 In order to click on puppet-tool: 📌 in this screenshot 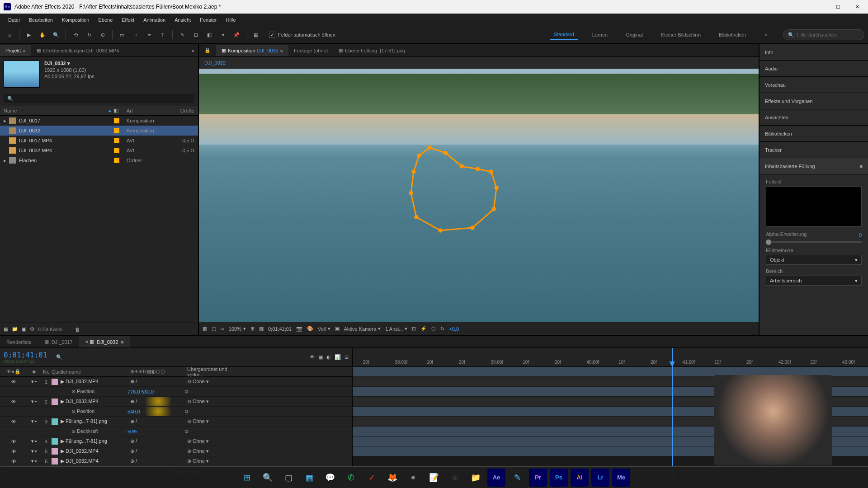, I will do `click(236, 35)`.